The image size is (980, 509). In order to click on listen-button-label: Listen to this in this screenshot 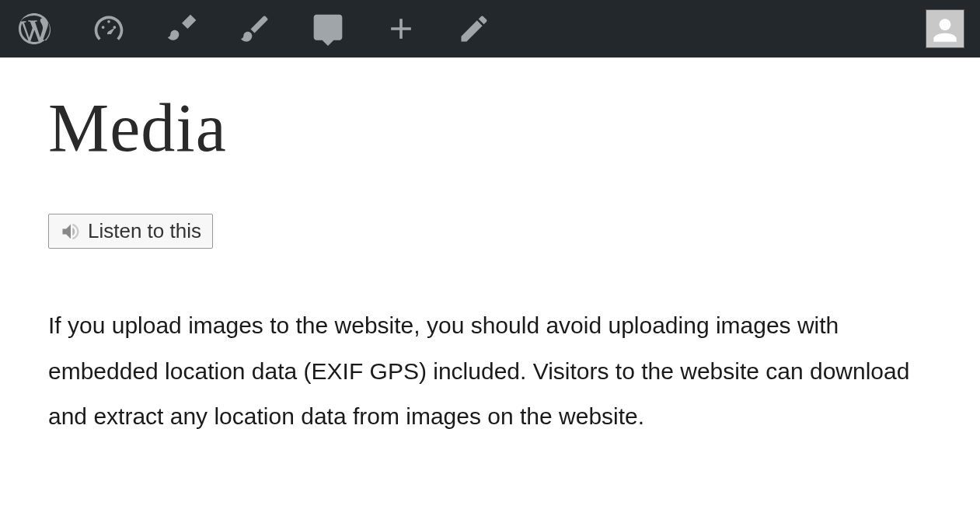, I will do `click(145, 232)`.